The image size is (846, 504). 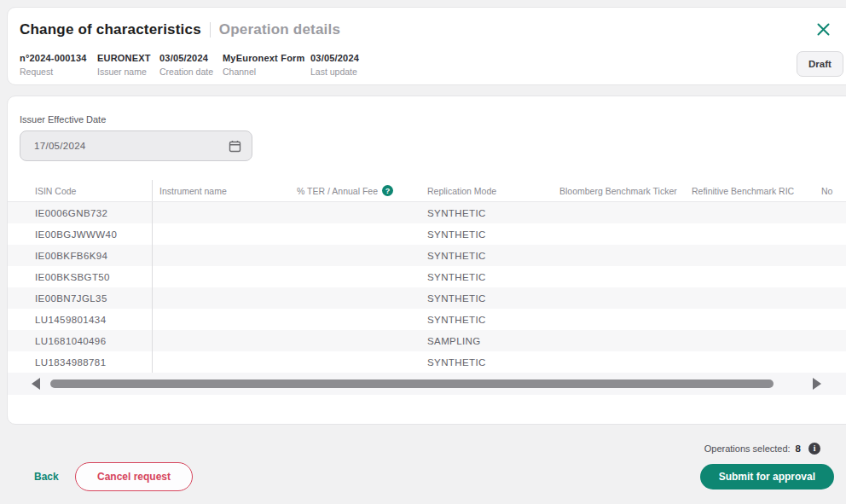 What do you see at coordinates (762, 449) in the screenshot?
I see `operations-selected: Operations selected: 8 i` at bounding box center [762, 449].